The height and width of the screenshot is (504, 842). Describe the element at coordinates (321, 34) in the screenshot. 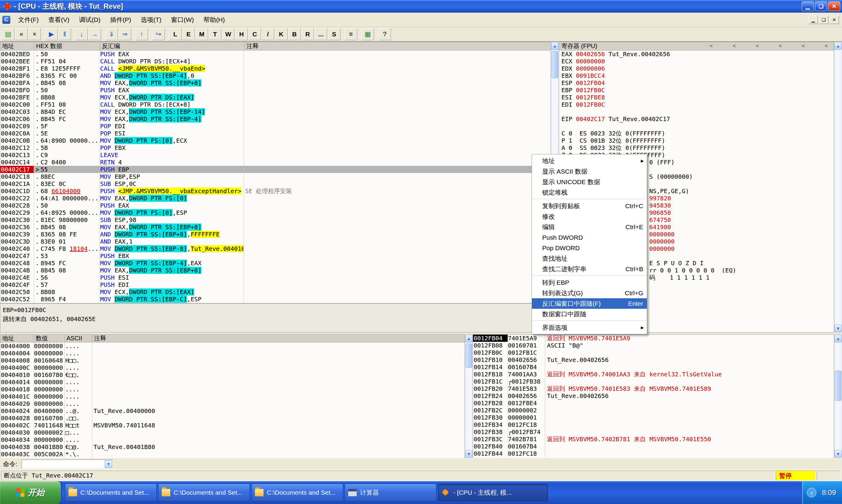

I see `toolbar-letter-button-11: ...` at that location.